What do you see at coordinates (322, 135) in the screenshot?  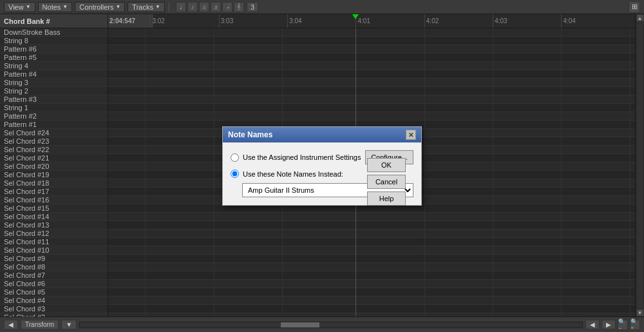 I see `dialog-titlebar: Note Names ✕` at bounding box center [322, 135].